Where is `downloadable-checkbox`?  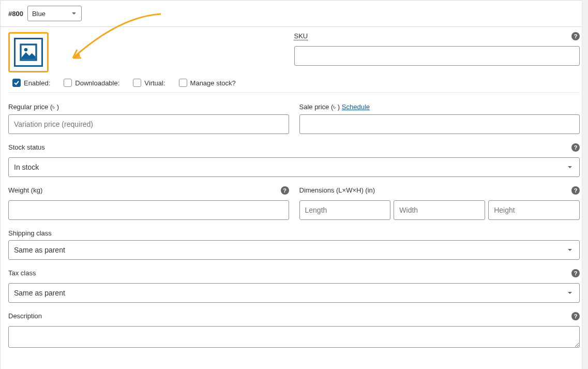
downloadable-checkbox is located at coordinates (68, 83).